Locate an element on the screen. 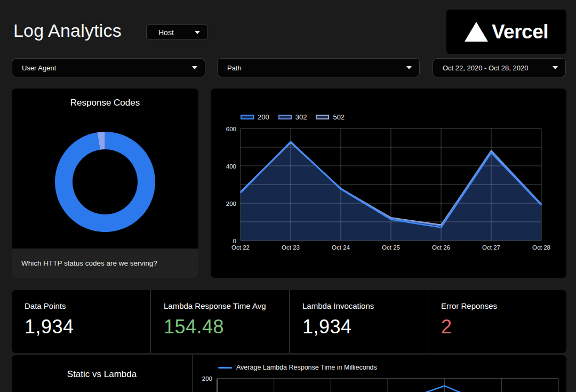 The image size is (576, 392). legend-item-502: 502 is located at coordinates (330, 117).